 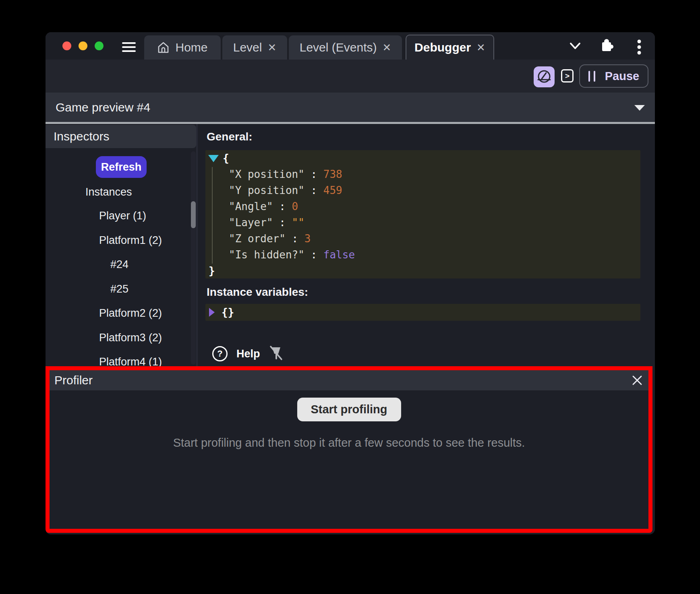 What do you see at coordinates (430, 239) in the screenshot?
I see `json-entry-z-order: "Z order" : 3` at bounding box center [430, 239].